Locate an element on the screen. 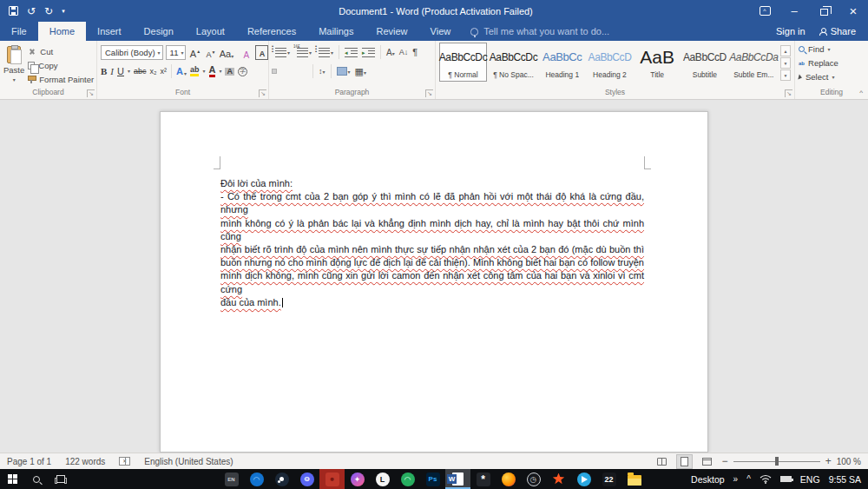  decrease-indent-button: ◂ is located at coordinates (351, 52).